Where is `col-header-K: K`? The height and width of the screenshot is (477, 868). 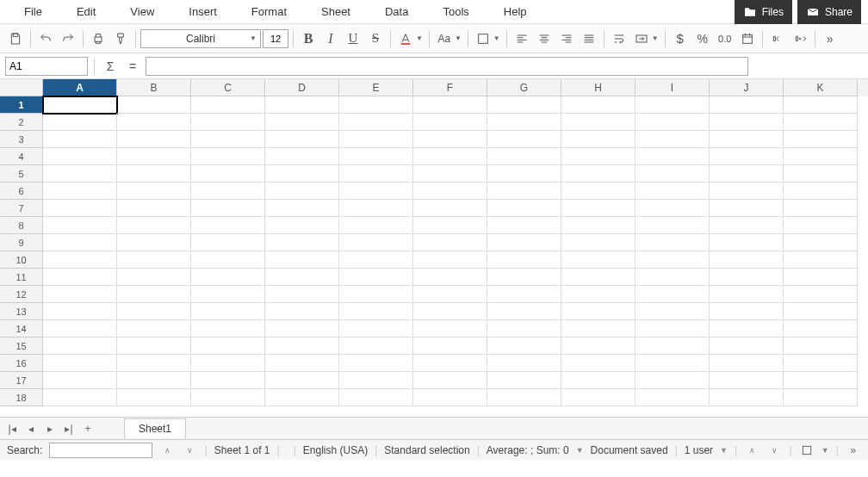
col-header-K: K is located at coordinates (821, 88).